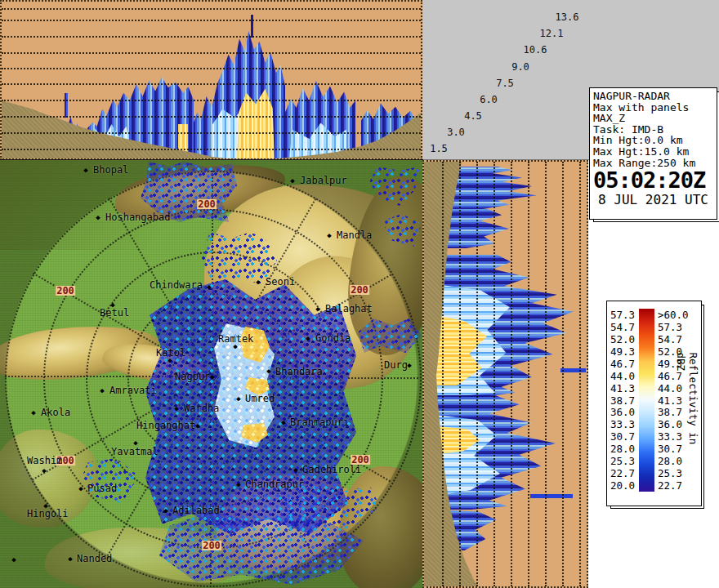  Describe the element at coordinates (654, 154) in the screenshot. I see `product-info-box: NAGPUR-RADARMax with panelsMAX_ZTask: IM…` at that location.